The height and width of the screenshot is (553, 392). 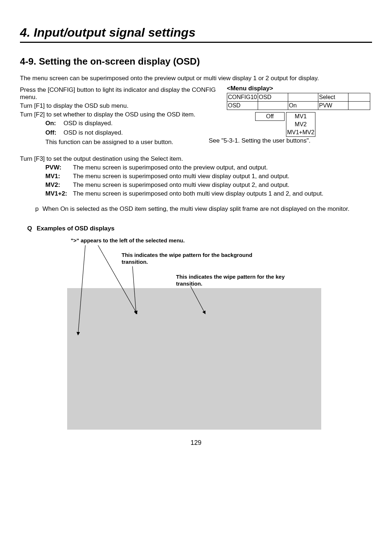 I want to click on destination-definitions: PVW: The menu screen is superimposed ont…, so click(x=209, y=181).